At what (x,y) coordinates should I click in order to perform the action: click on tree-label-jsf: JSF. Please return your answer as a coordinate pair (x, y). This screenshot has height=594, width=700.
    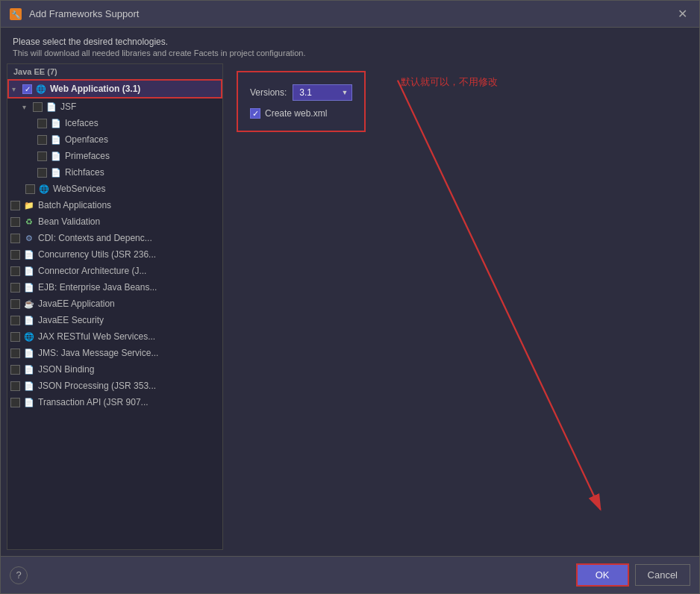
    Looking at the image, I should click on (69, 107).